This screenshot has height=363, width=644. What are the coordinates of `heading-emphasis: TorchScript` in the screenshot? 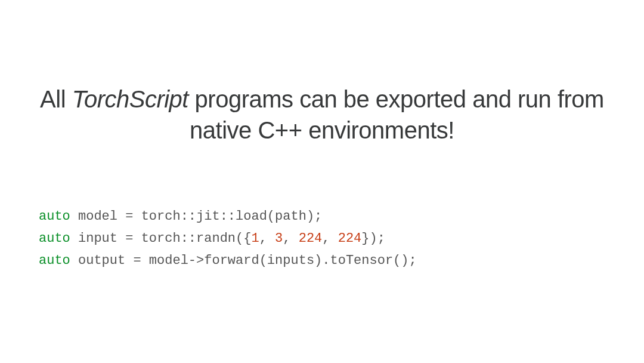 It's located at (130, 99).